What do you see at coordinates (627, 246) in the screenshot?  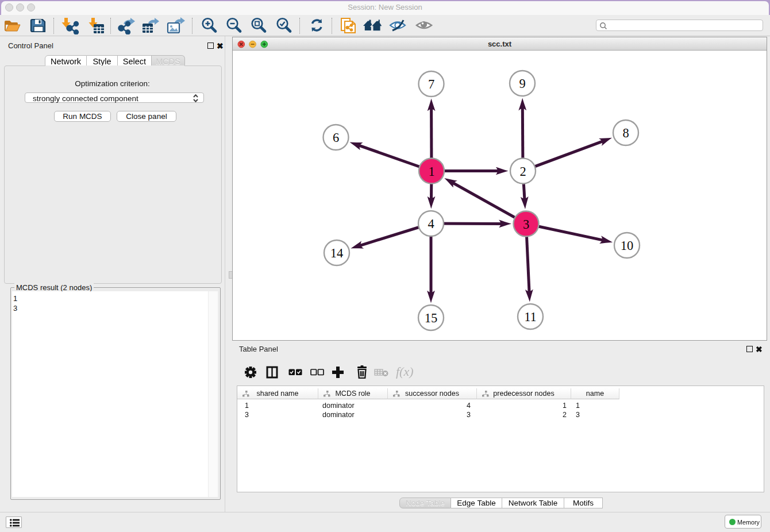 I see `svg-text: 10` at bounding box center [627, 246].